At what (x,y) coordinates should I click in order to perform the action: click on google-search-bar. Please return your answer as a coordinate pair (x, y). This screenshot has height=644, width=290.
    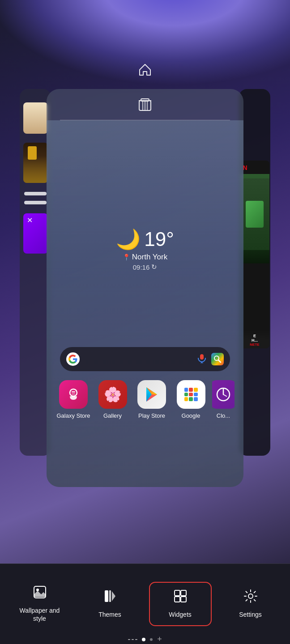
    Looking at the image, I should click on (145, 359).